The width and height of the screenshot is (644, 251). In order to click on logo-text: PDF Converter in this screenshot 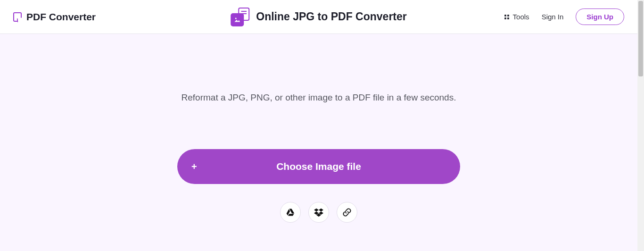, I will do `click(61, 17)`.